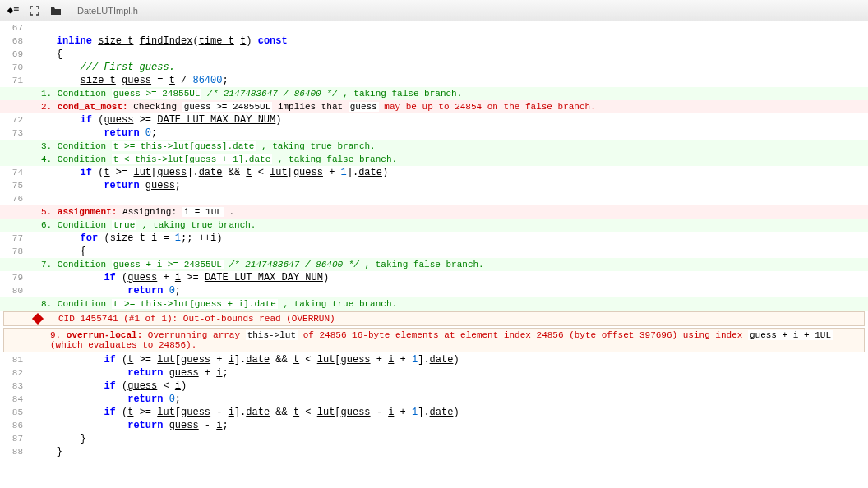  What do you see at coordinates (35, 11) in the screenshot?
I see `expand-icon` at bounding box center [35, 11].